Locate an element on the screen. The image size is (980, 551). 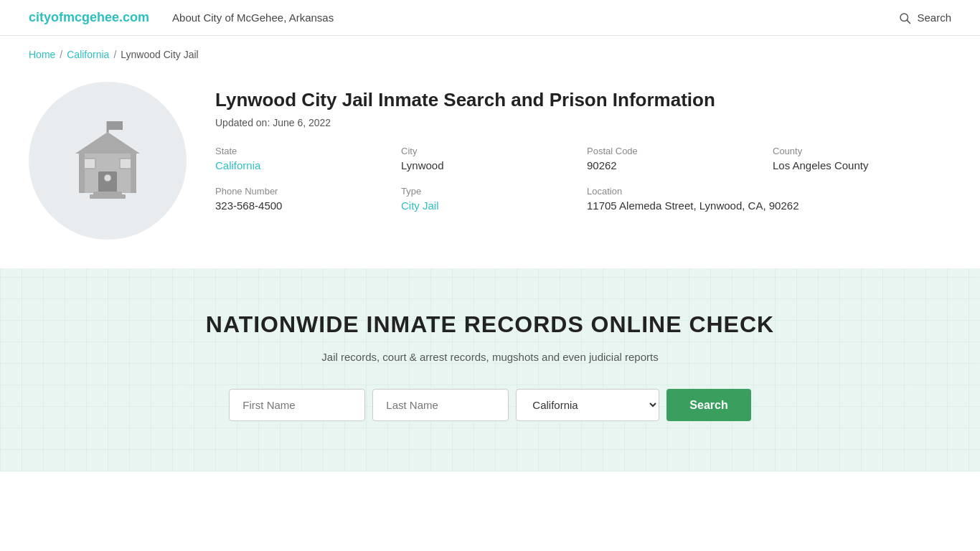
phone-value: 323-568-4500 is located at coordinates (304, 205).